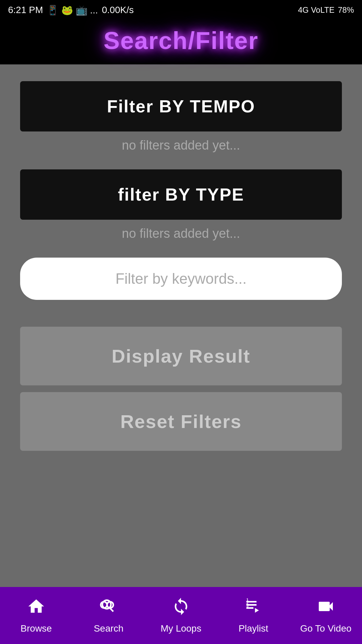 Image resolution: width=362 pixels, height=644 pixels. What do you see at coordinates (326, 608) in the screenshot?
I see `video-icon` at bounding box center [326, 608].